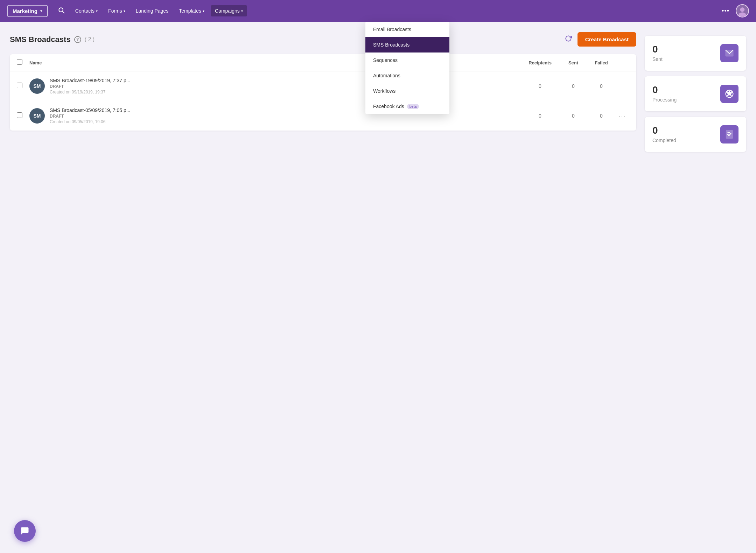 This screenshot has height=553, width=756. I want to click on beta-badge: beta, so click(413, 106).